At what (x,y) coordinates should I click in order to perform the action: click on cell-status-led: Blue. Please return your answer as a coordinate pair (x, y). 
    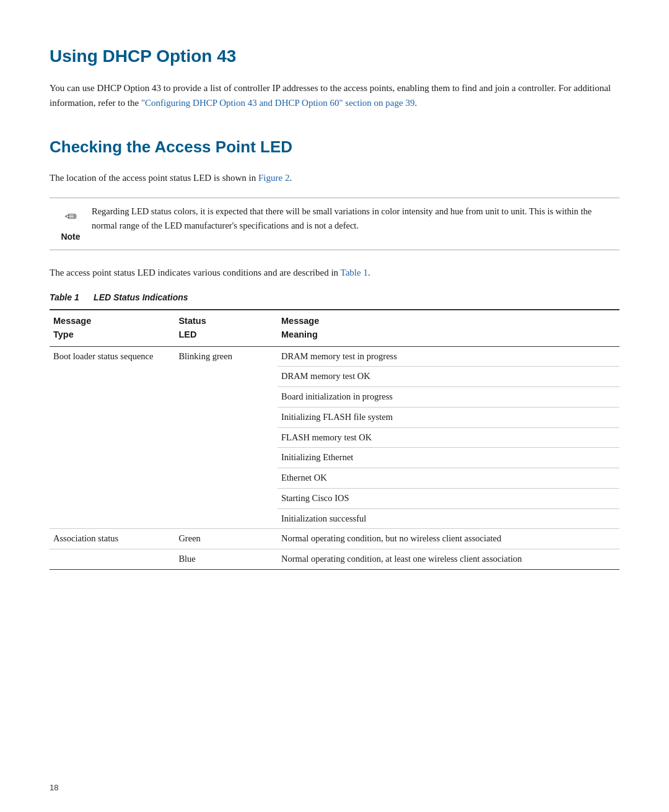
    Looking at the image, I should click on (226, 560).